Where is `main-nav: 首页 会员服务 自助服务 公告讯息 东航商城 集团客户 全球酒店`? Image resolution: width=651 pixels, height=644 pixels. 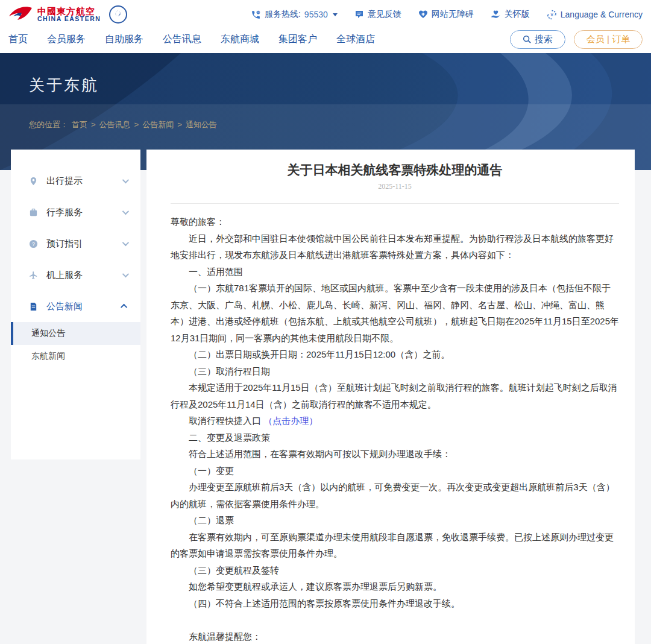 main-nav: 首页 会员服务 自助服务 公告讯息 东航商城 集团客户 全球酒店 is located at coordinates (192, 40).